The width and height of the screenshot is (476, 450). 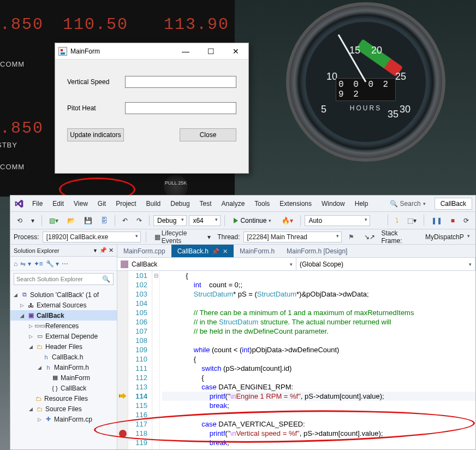 What do you see at coordinates (397, 221) in the screenshot?
I see `step-into-icon: ⤵` at bounding box center [397, 221].